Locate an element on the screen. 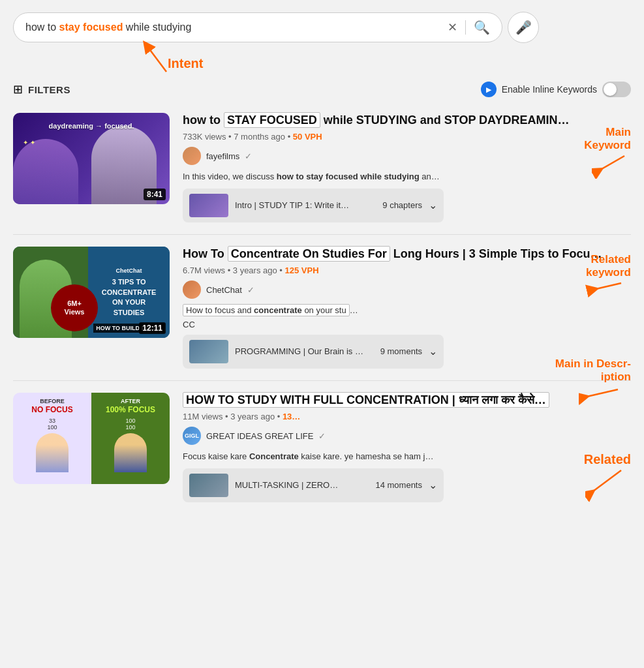 This screenshot has height=668, width=644. duration-badge-2: 12:11 is located at coordinates (153, 328).